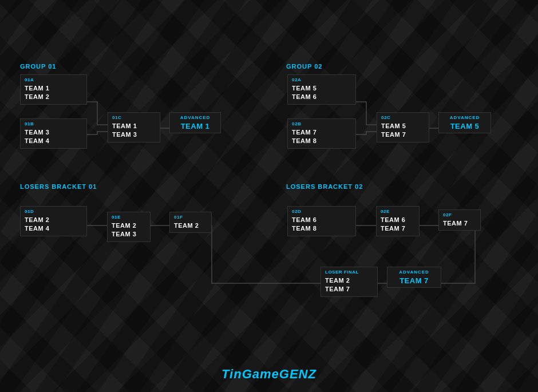 Image resolution: width=538 pixels, height=392 pixels. I want to click on losers02-label: LOSERS BRACKET 02, so click(325, 187).